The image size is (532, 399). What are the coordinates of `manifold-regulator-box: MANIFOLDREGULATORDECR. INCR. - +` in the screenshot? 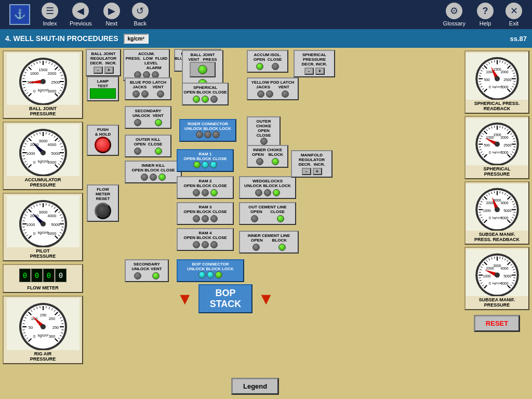 It's located at (312, 164).